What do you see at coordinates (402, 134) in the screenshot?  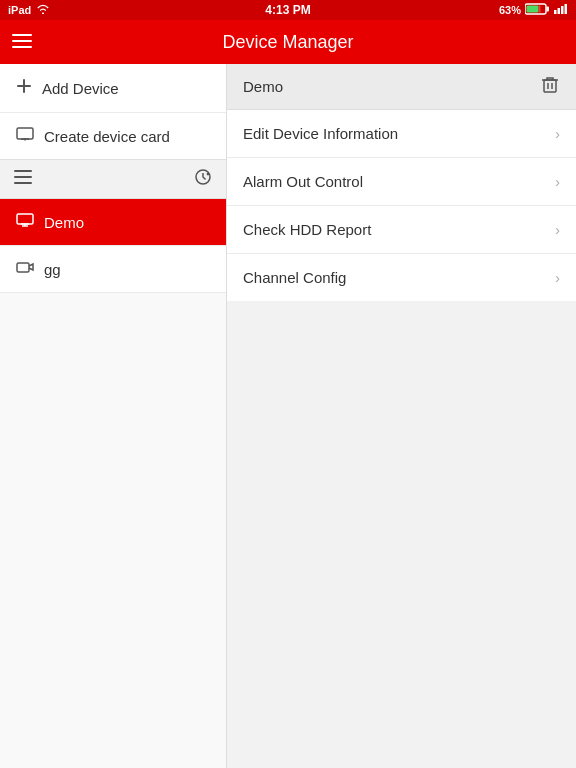 I see `edit-device-info-item: Edit Device Information ›` at bounding box center [402, 134].